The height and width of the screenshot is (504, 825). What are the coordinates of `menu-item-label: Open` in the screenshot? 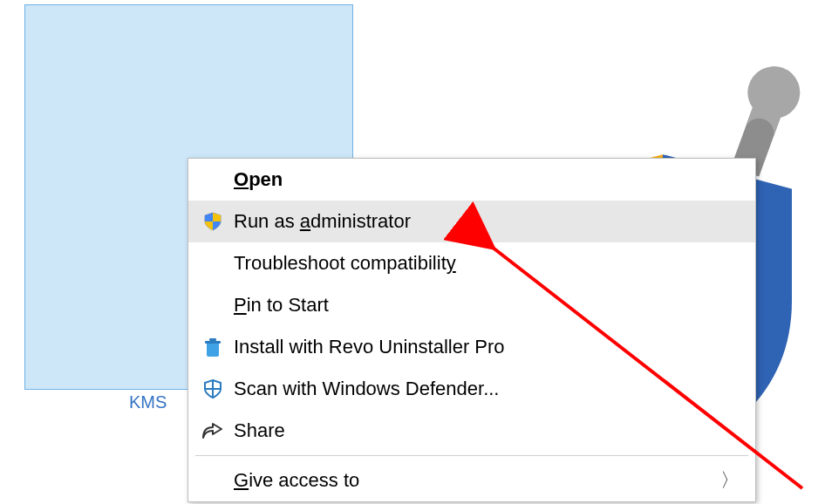 It's located at (258, 180).